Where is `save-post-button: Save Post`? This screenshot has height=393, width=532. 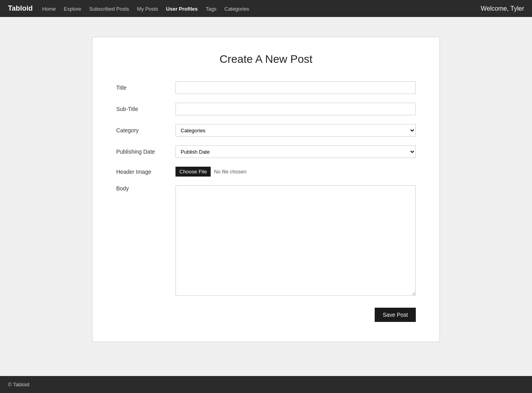
save-post-button: Save Post is located at coordinates (395, 315).